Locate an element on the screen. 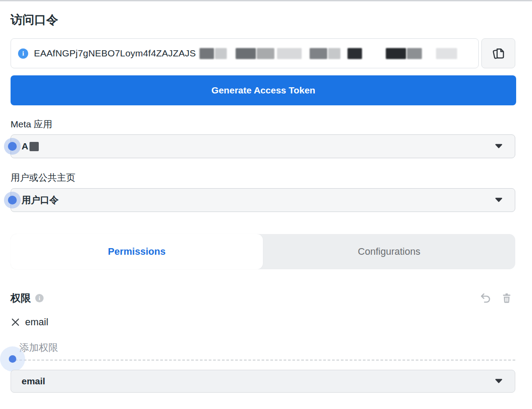 Image resolution: width=532 pixels, height=409 pixels. user-or-page-label: 用户或公共主页 is located at coordinates (263, 178).